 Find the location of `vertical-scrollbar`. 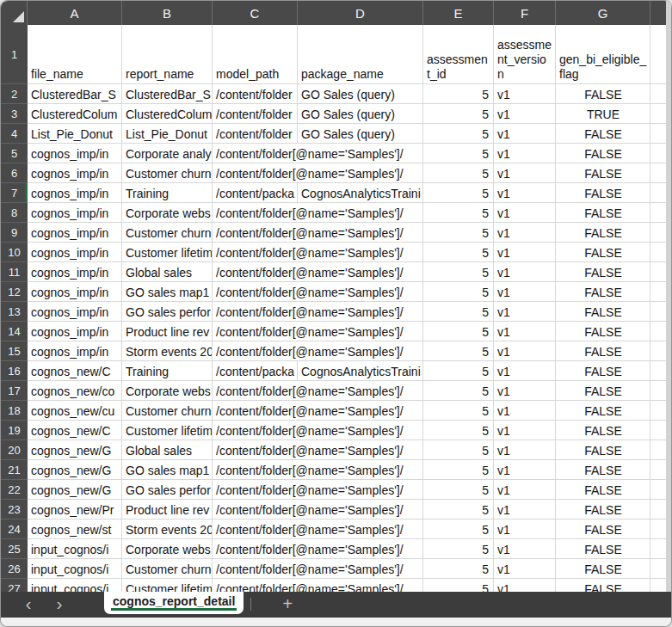

vertical-scrollbar is located at coordinates (669, 296).